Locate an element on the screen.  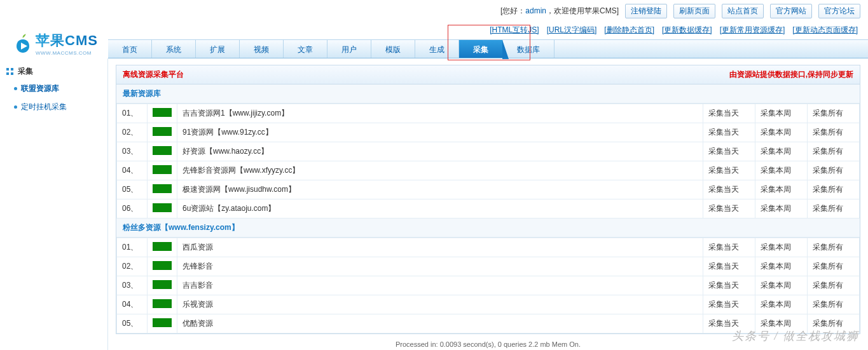
resource-name: 优酷资源 is located at coordinates (440, 324).